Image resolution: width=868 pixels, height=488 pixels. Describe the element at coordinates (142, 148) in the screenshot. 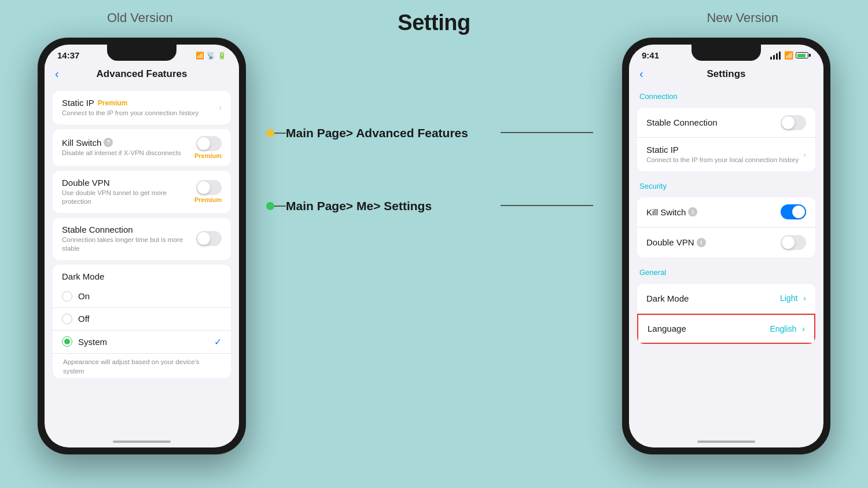

I see `old-kill-switch-row: Kill Switch ? Disable all internet if X-…` at that location.